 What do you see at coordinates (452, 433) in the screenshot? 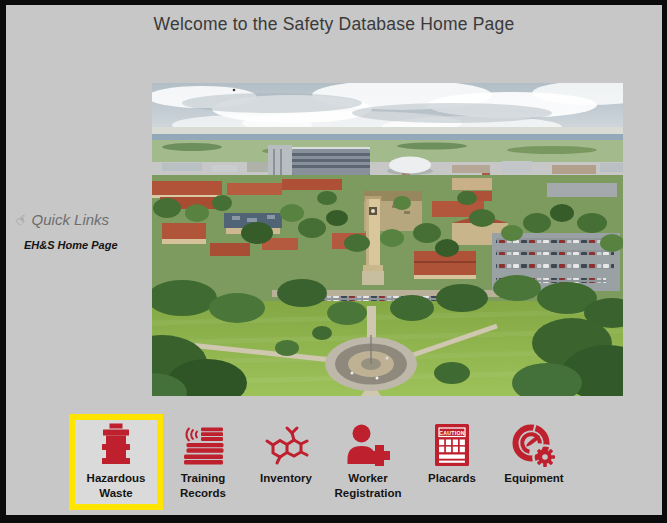
I see `caution-text: CAUTION` at bounding box center [452, 433].